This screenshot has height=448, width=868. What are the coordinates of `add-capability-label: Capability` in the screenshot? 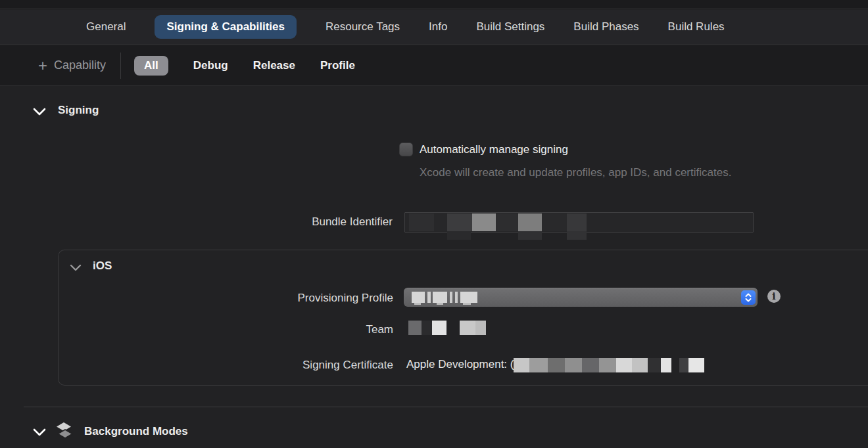 It's located at (80, 66).